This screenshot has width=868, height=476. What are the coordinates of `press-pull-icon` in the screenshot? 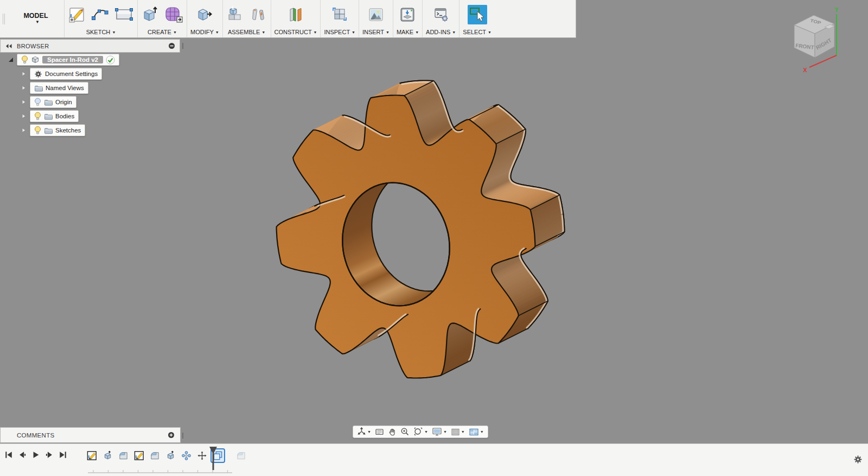 It's located at (205, 15).